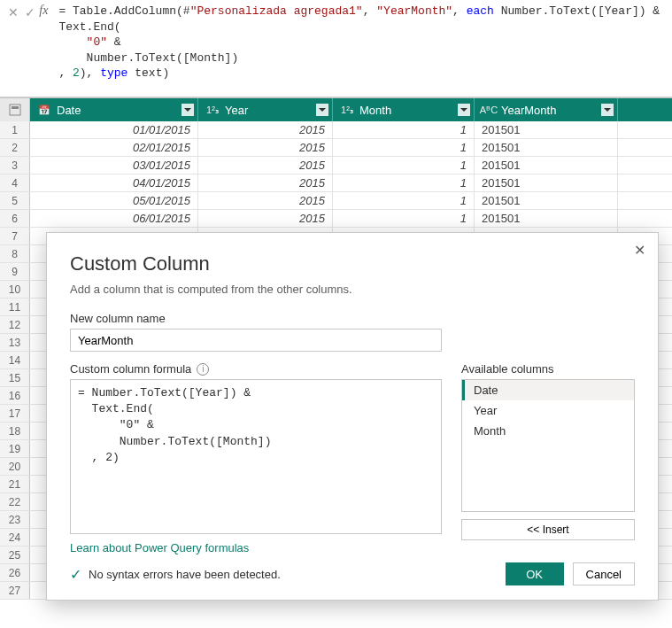  I want to click on available-columns-list: DateYearMonth, so click(548, 446).